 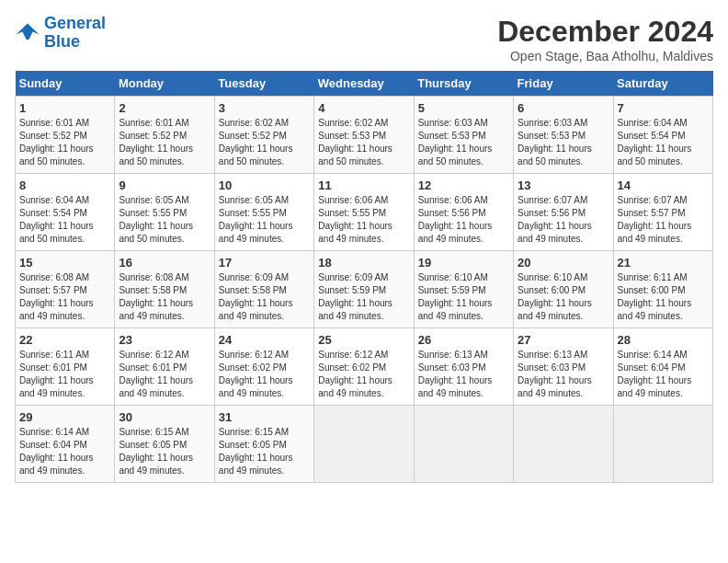 I want to click on calendar-cell: 3Sunrise: 6:02 AMSunset: 5:52 PMDaylight…, so click(x=264, y=135).